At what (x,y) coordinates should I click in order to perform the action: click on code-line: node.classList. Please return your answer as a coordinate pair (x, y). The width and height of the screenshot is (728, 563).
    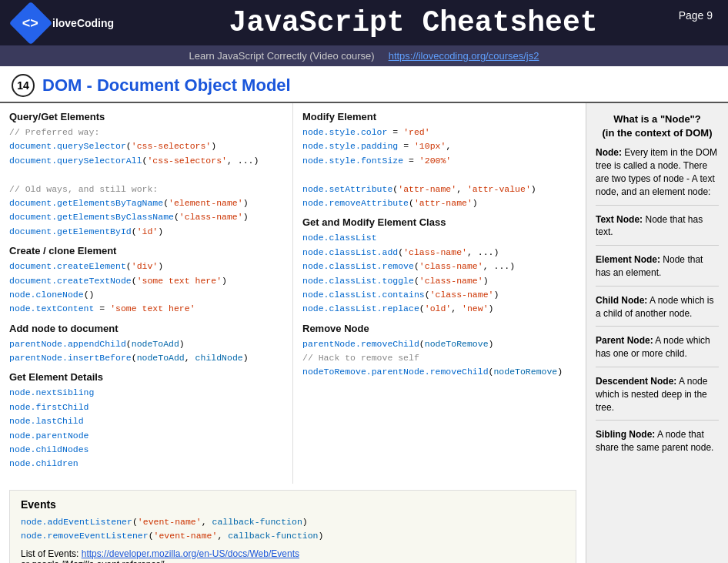
    Looking at the image, I should click on (439, 238).